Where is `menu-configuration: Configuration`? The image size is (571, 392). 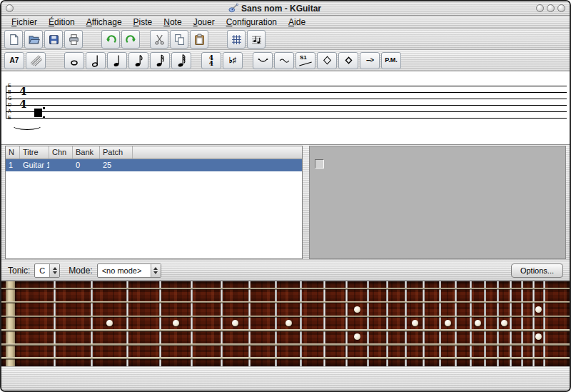 menu-configuration: Configuration is located at coordinates (251, 22).